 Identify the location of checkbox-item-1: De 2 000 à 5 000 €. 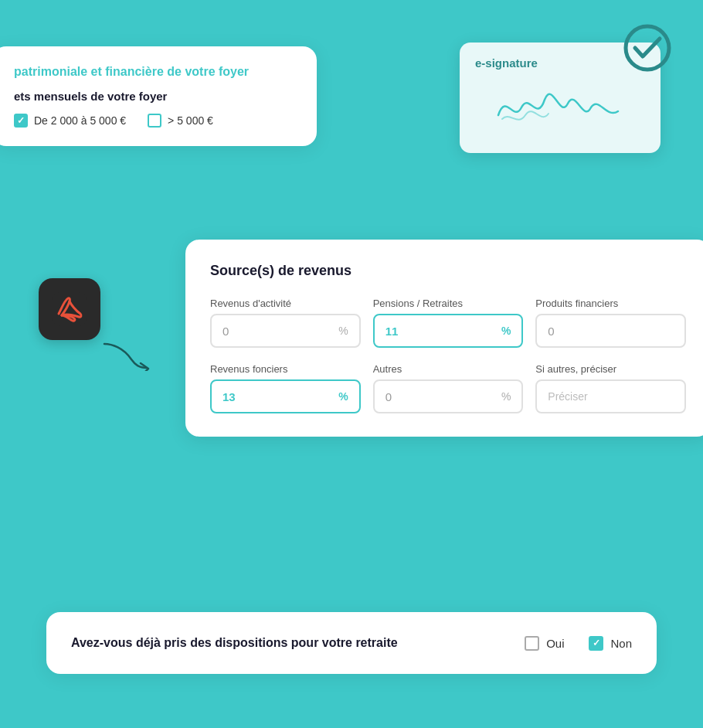
(70, 121).